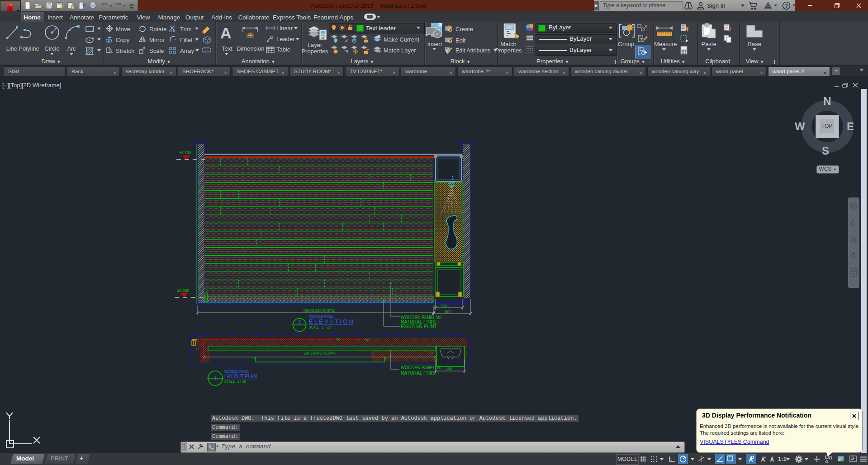 This screenshot has width=868, height=465. What do you see at coordinates (448, 312) in the screenshot?
I see `svg-text: 600` at bounding box center [448, 312].